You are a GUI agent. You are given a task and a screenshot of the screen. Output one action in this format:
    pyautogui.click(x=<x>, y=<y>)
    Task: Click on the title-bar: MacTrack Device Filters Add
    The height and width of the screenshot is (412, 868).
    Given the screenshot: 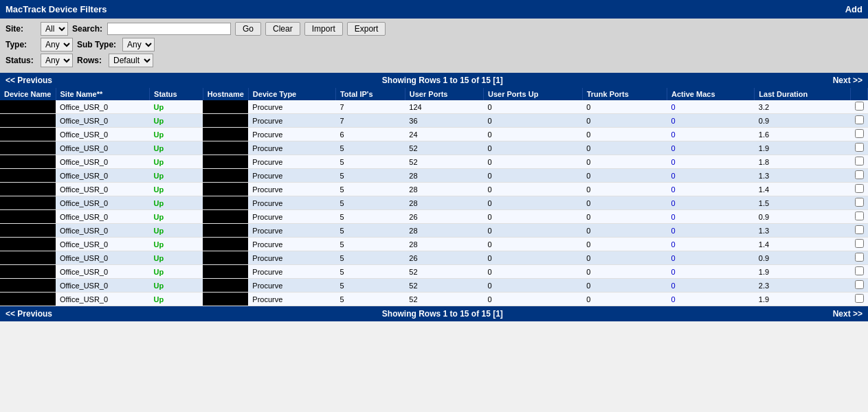 What is the action you would take?
    pyautogui.click(x=434, y=10)
    